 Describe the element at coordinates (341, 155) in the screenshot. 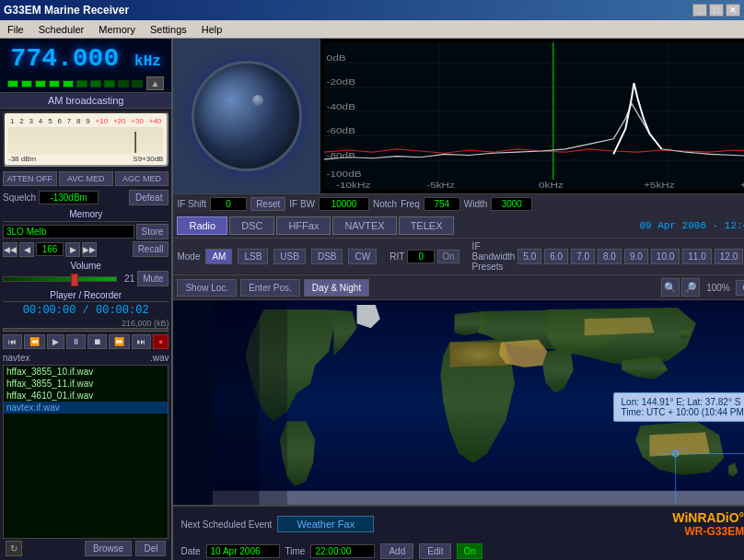

I see `svg-text: -80dB` at that location.